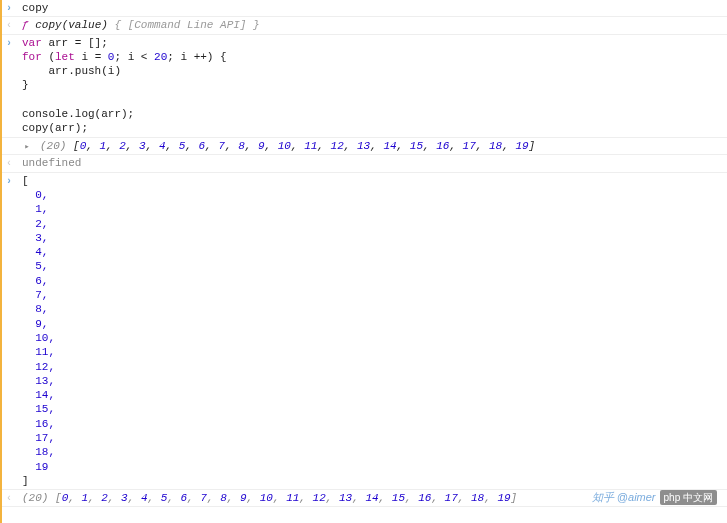 Image resolution: width=727 pixels, height=523 pixels. What do you see at coordinates (27, 146) in the screenshot?
I see `expand-toggle-icon` at bounding box center [27, 146].